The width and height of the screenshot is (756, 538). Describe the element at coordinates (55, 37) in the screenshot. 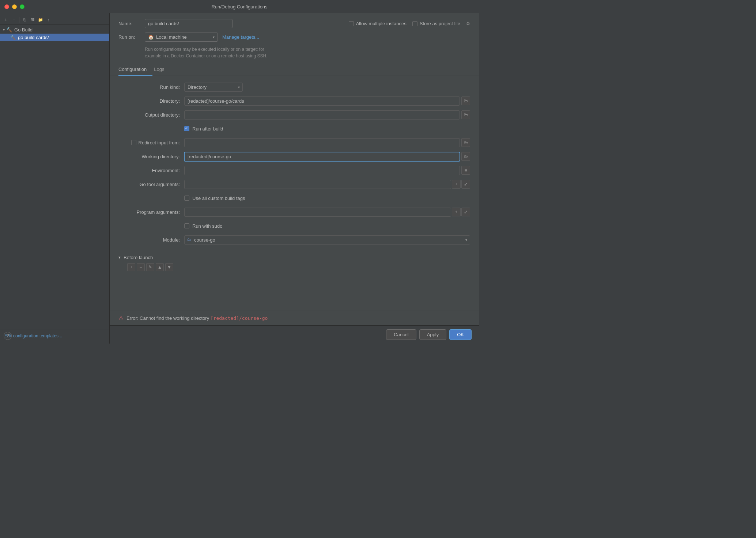

I see `sidebar-item-go-build-cards: 🔨 go build cards/` at that location.